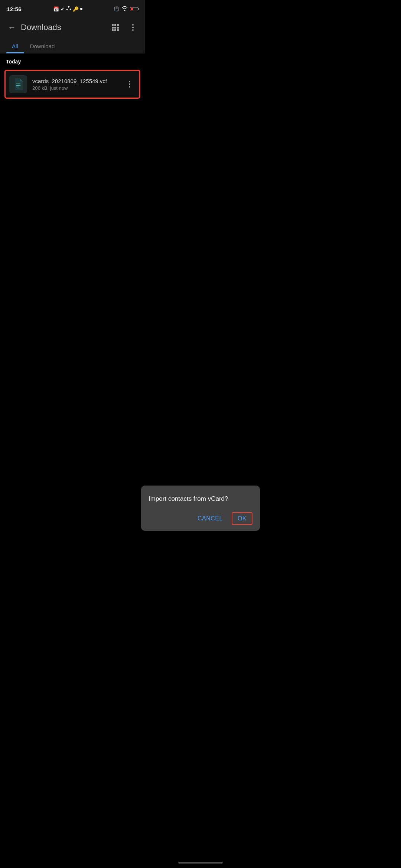  What do you see at coordinates (133, 27) in the screenshot?
I see `more-options-button` at bounding box center [133, 27].